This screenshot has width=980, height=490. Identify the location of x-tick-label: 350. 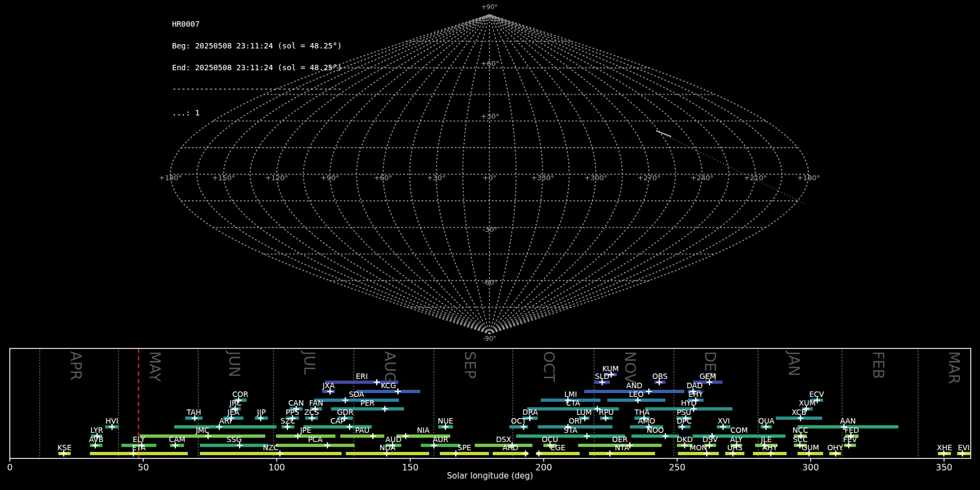
(944, 467).